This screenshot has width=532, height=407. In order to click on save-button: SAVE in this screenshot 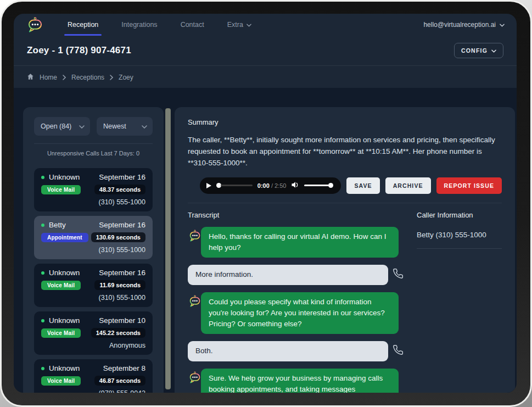, I will do `click(363, 186)`.